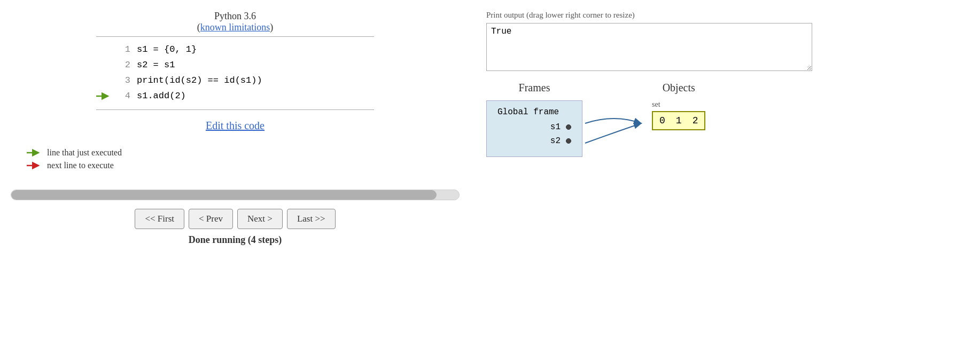 The width and height of the screenshot is (980, 346). Describe the element at coordinates (122, 65) in the screenshot. I see `line-num-2: 2` at that location.